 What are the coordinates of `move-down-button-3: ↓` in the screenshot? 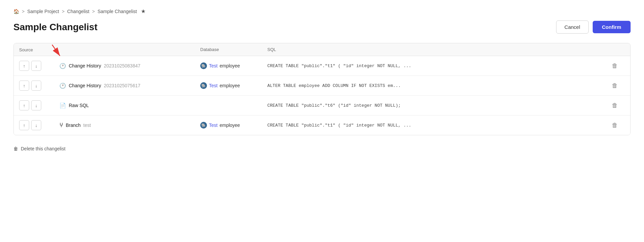 It's located at (36, 105).